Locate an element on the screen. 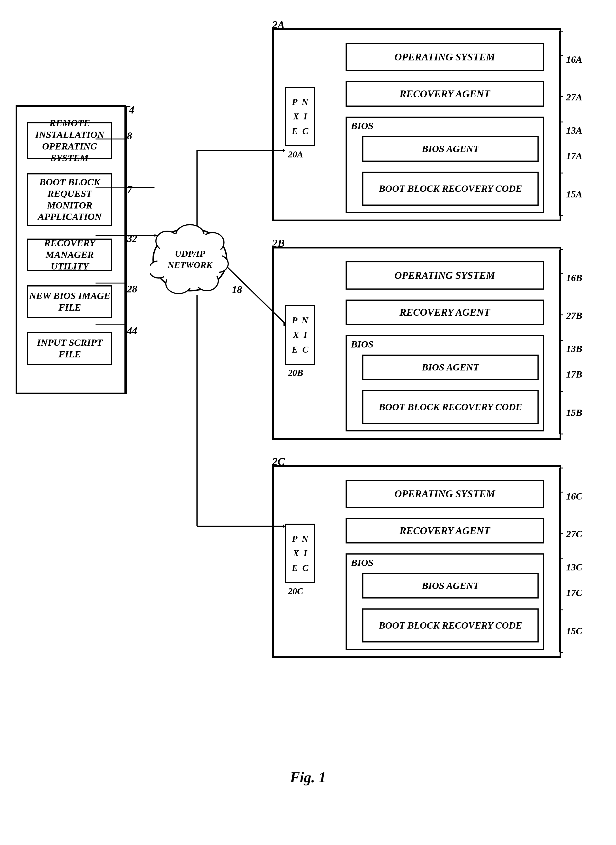  cb-bios-label: BIOS is located at coordinates (362, 344).